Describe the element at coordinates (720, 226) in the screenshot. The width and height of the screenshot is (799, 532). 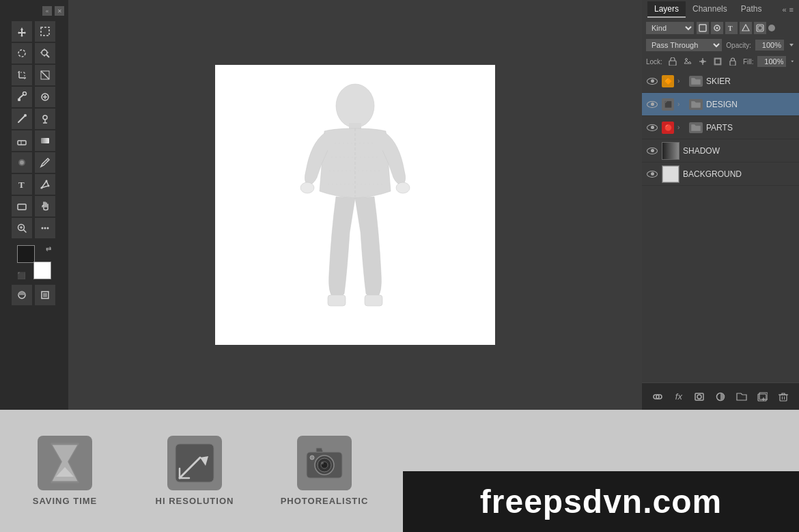
I see `layers-list: 🔶 › SKIER ⬛ ›` at that location.